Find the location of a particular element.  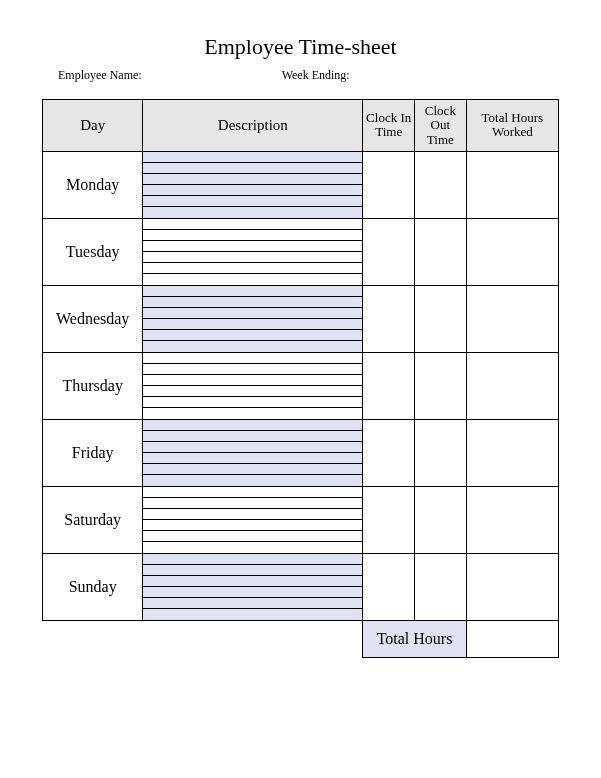

day-cell: Monday is located at coordinates (93, 184).